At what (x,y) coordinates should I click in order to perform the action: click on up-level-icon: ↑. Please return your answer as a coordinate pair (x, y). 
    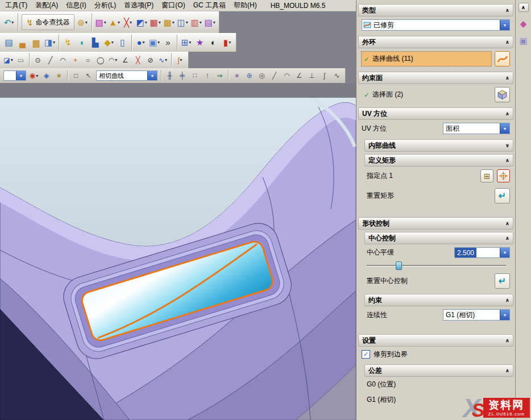
    Looking at the image, I should click on (207, 76).